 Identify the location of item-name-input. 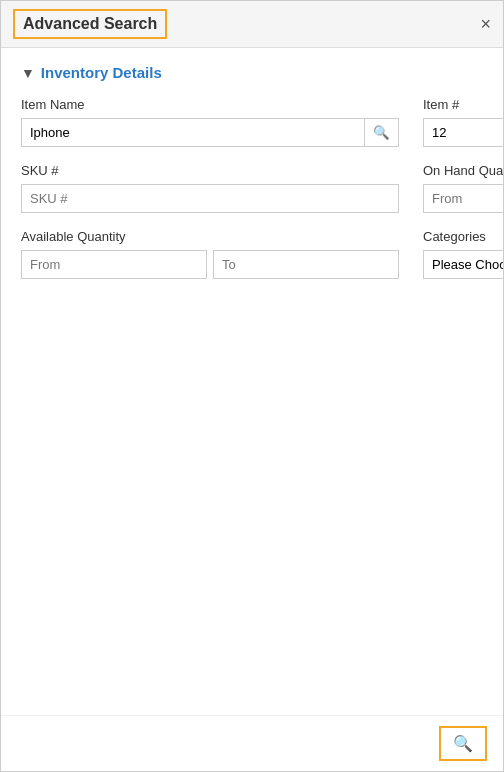
(192, 132).